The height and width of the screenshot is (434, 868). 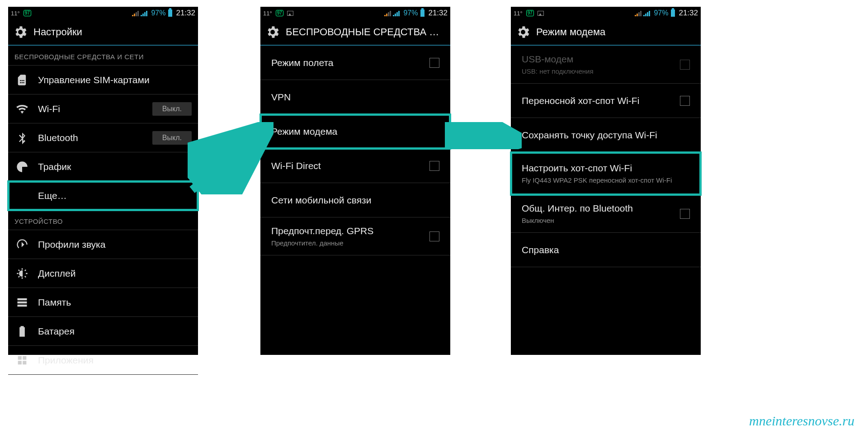 What do you see at coordinates (71, 245) in the screenshot?
I see `item-label: Профили звука` at bounding box center [71, 245].